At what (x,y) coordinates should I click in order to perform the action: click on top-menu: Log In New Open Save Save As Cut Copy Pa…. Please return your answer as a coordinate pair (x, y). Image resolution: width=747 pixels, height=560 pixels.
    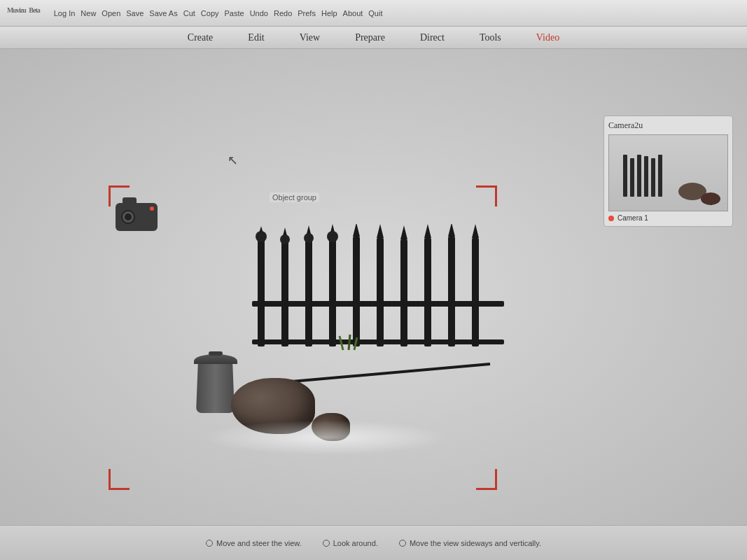
    Looking at the image, I should click on (218, 13).